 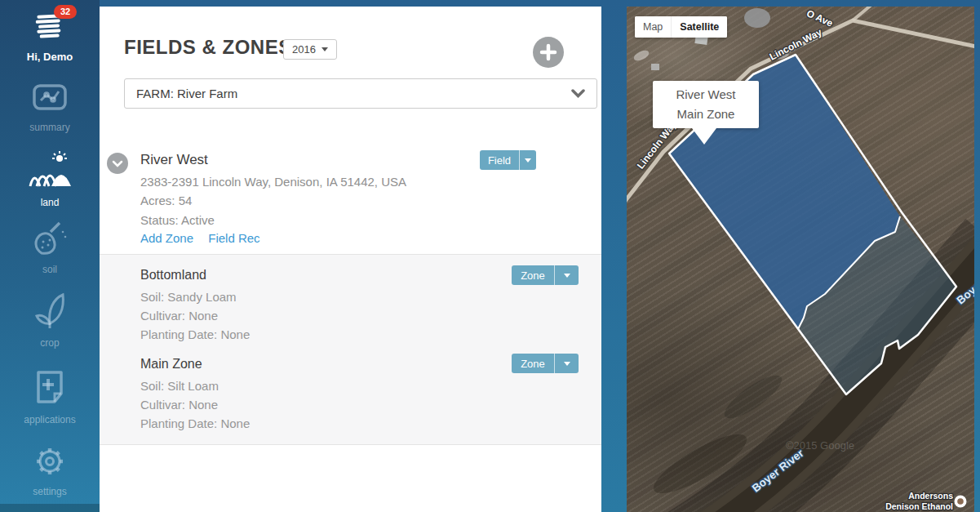 I want to click on add-zone-link: Add Zone, so click(x=166, y=238).